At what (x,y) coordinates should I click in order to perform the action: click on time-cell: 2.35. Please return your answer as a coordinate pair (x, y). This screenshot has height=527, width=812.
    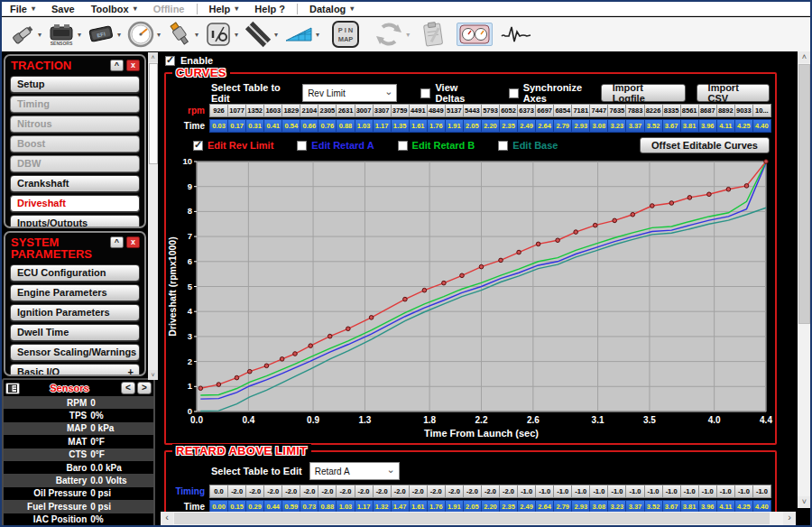
    Looking at the image, I should click on (509, 126).